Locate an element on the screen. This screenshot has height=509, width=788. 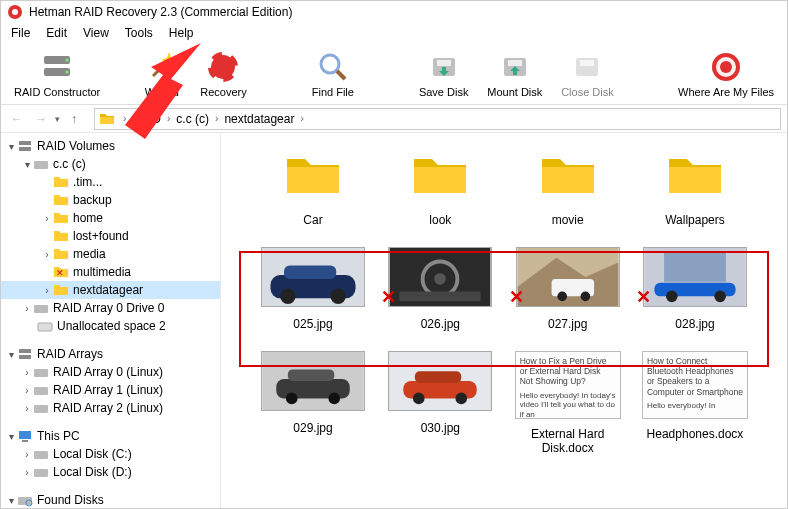
file-label: look is located at coordinates (440, 220).